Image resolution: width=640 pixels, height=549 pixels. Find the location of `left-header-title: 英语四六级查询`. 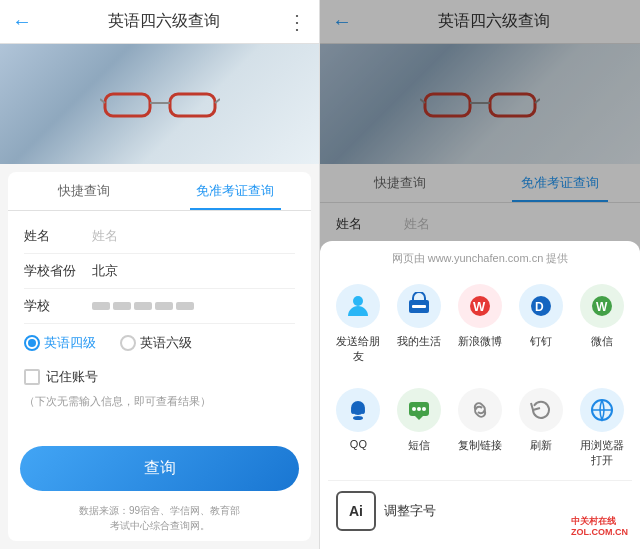

left-header-title: 英语四六级查询 is located at coordinates (164, 22).